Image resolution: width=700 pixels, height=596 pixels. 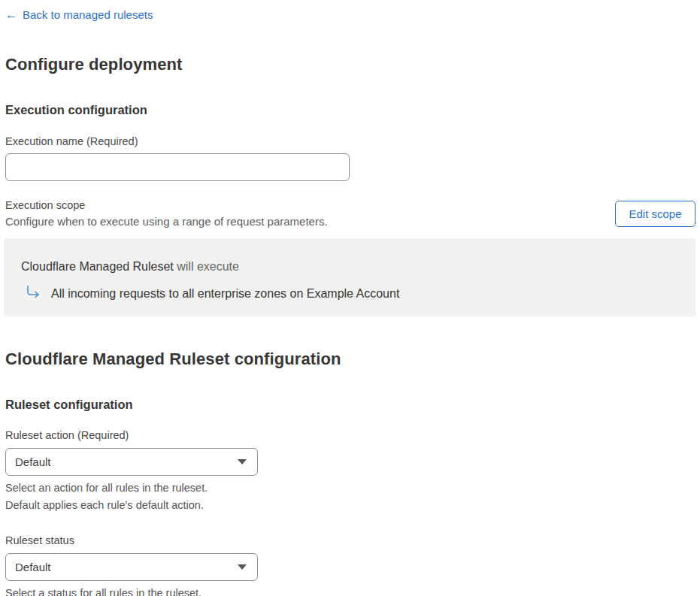 I want to click on execution-name-input, so click(x=177, y=167).